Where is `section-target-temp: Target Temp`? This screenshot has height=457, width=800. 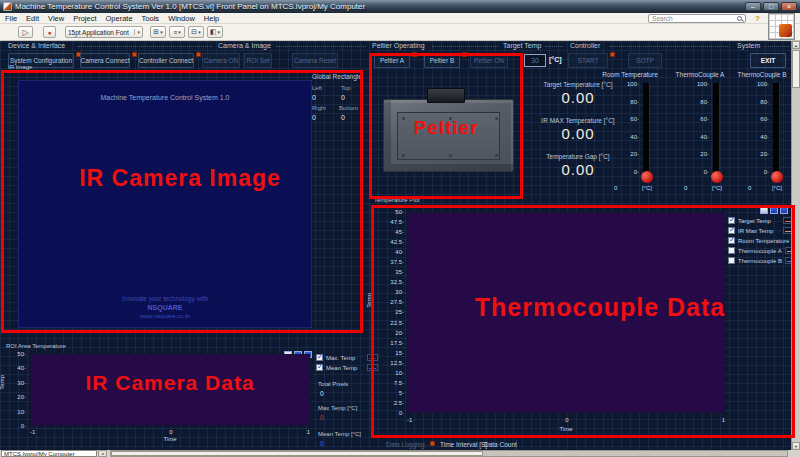
section-target-temp: Target Temp is located at coordinates (522, 46).